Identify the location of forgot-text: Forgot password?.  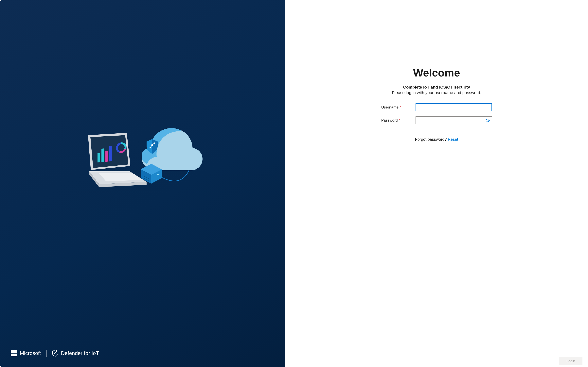
(431, 139).